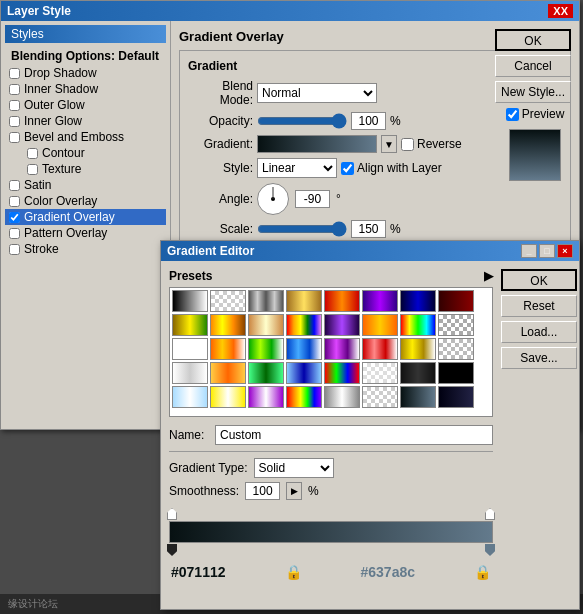  I want to click on color-stop-left, so click(172, 550).